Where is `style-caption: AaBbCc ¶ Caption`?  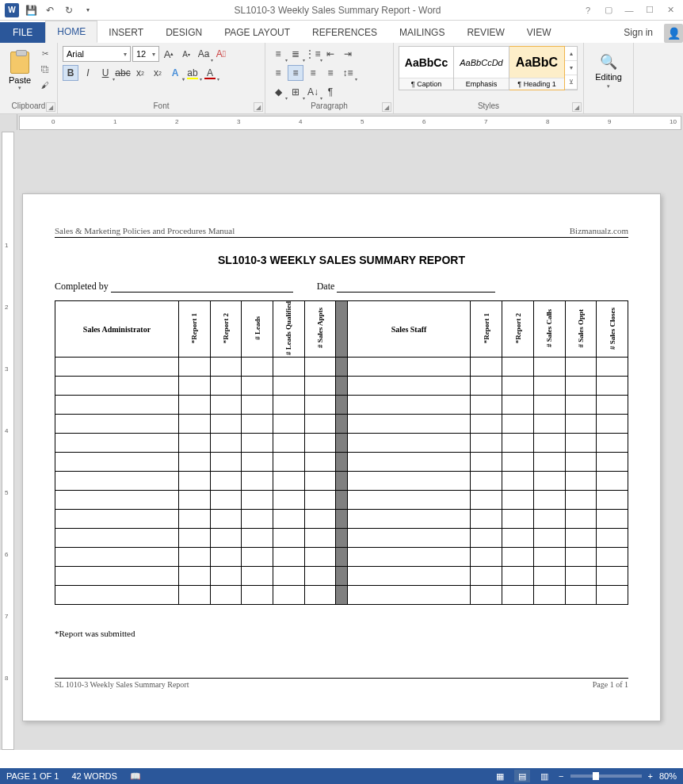
style-caption: AaBbCc ¶ Caption is located at coordinates (426, 68).